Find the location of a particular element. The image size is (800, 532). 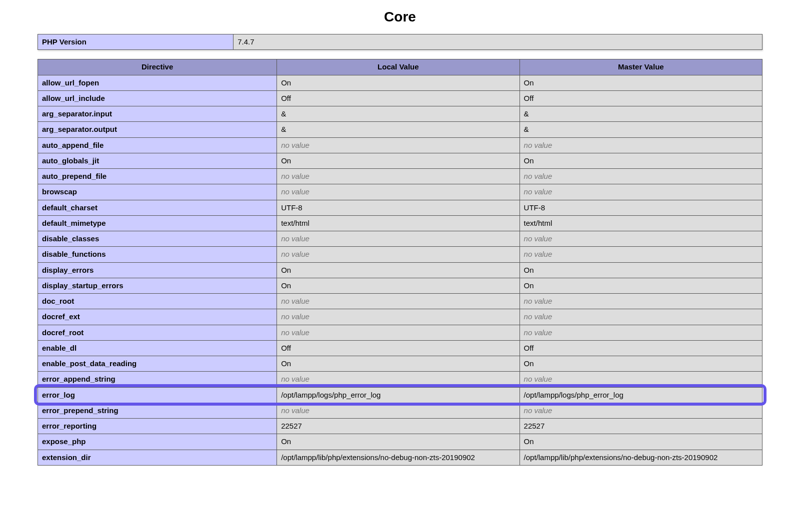

directive-name: error_append_string is located at coordinates (158, 380).